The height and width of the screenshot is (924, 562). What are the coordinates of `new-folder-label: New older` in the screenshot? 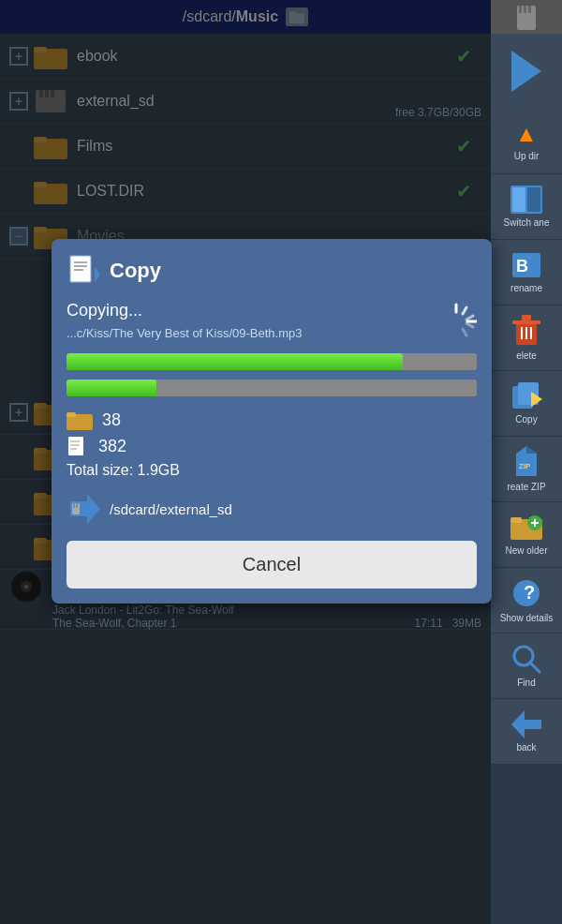 It's located at (526, 551).